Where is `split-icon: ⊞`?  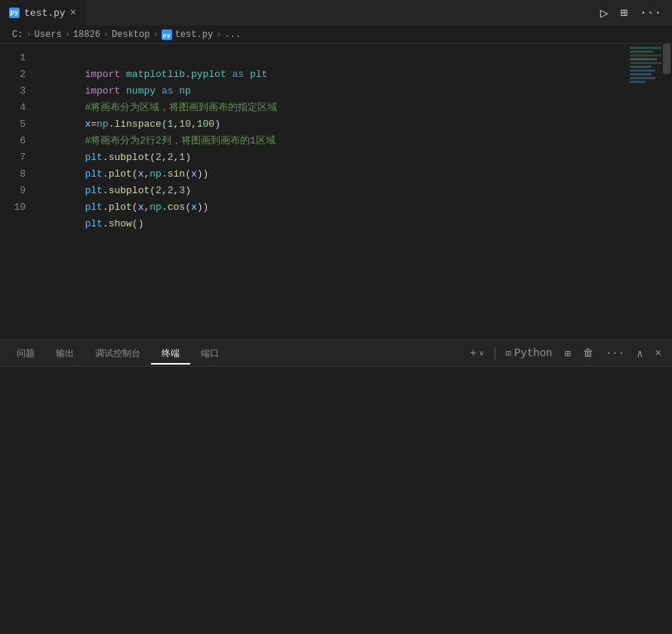
split-icon: ⊞ is located at coordinates (568, 353).